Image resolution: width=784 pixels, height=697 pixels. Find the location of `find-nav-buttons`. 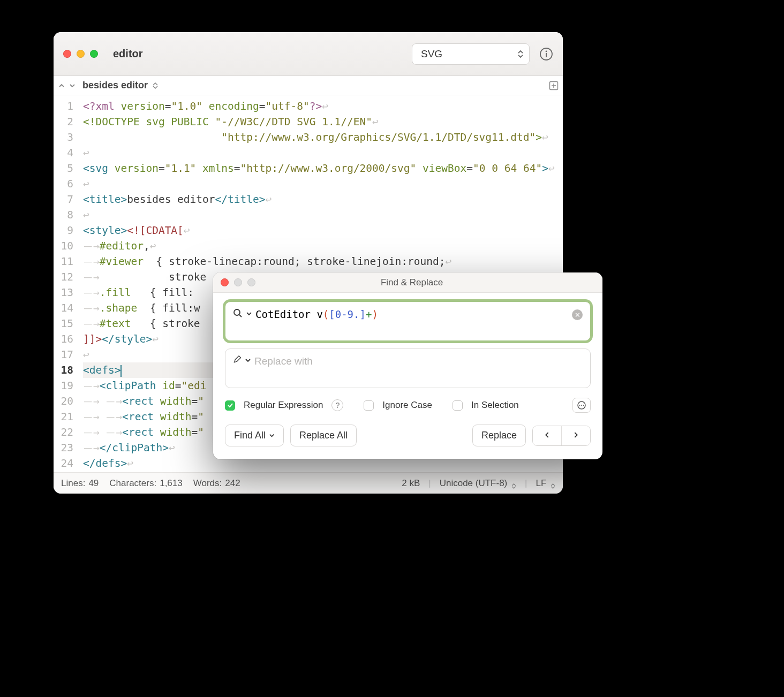

find-nav-buttons is located at coordinates (561, 436).